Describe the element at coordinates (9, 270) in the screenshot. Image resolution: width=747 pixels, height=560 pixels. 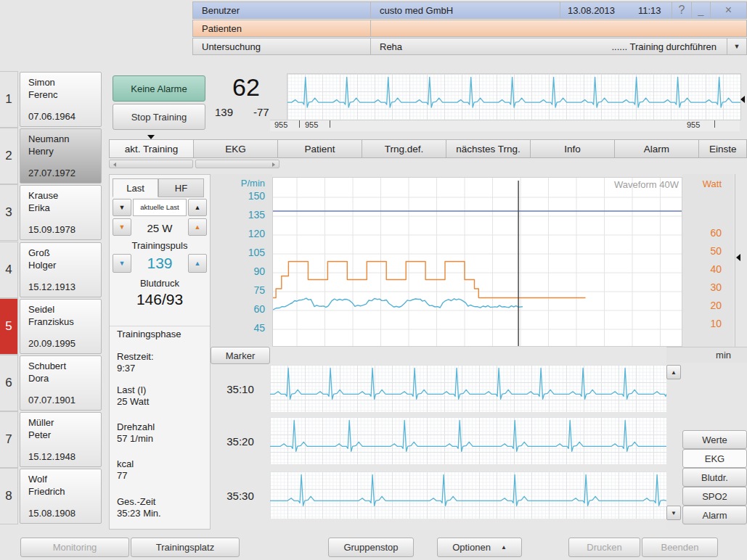
I see `patient-number: 4` at that location.